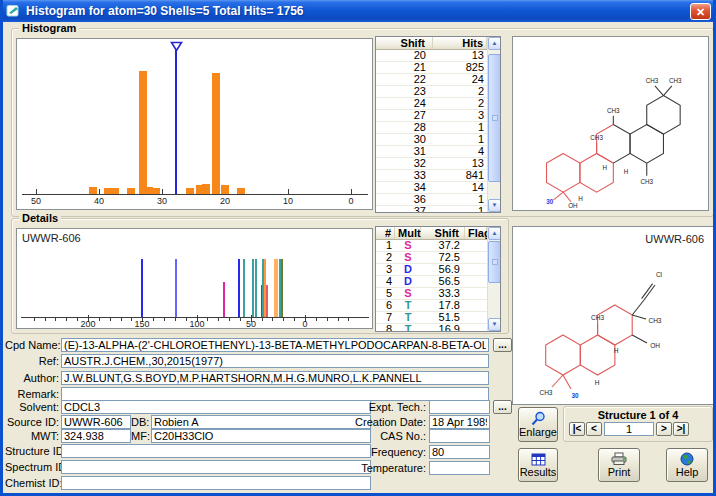 The width and height of the screenshot is (716, 496). What do you see at coordinates (358, 11) in the screenshot?
I see `titlebar: Histogram for atom=30 Shells=5 Total Hit…` at bounding box center [358, 11].